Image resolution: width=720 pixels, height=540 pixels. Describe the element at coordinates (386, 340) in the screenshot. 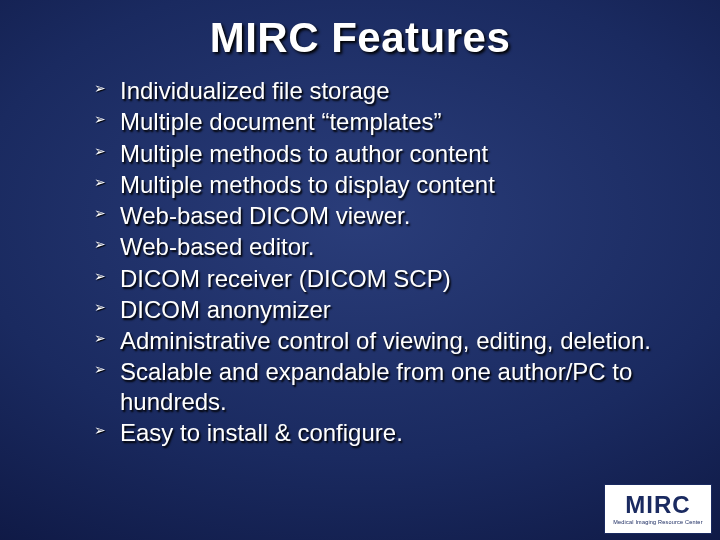

I see `list-item-text: Administrative control of viewing, editi…` at that location.